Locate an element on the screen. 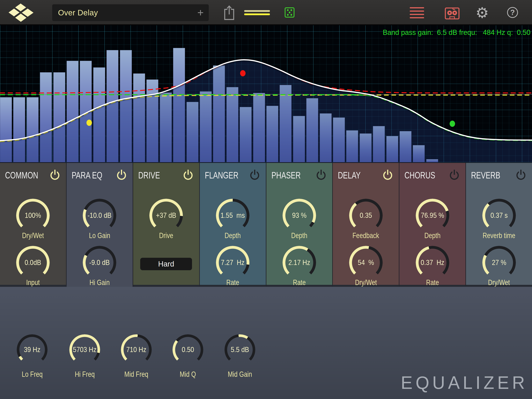 The image size is (532, 399). panel-header: FLANGER is located at coordinates (233, 175).